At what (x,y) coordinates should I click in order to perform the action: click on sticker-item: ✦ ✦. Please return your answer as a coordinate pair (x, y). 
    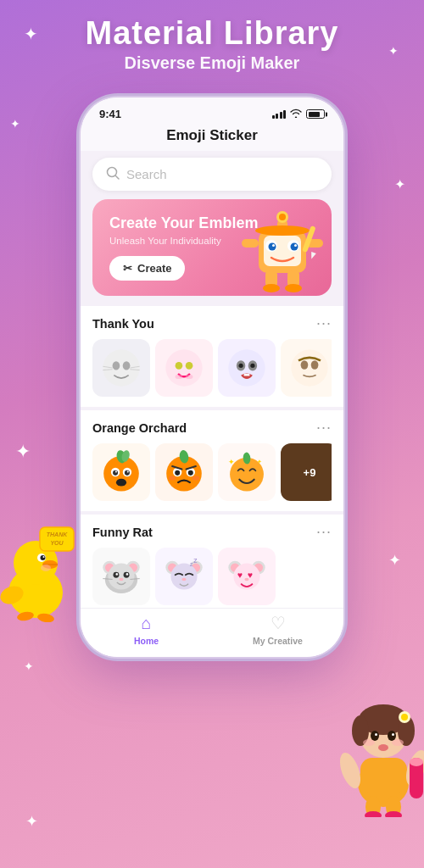
    Looking at the image, I should click on (247, 472).